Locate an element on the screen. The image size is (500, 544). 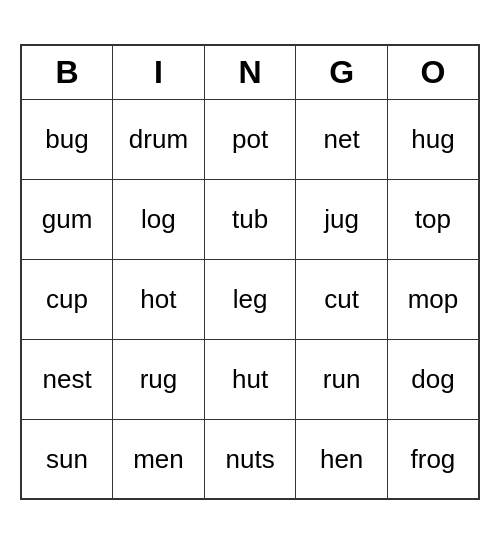
bingo-cell-3-4: dog is located at coordinates (433, 379).